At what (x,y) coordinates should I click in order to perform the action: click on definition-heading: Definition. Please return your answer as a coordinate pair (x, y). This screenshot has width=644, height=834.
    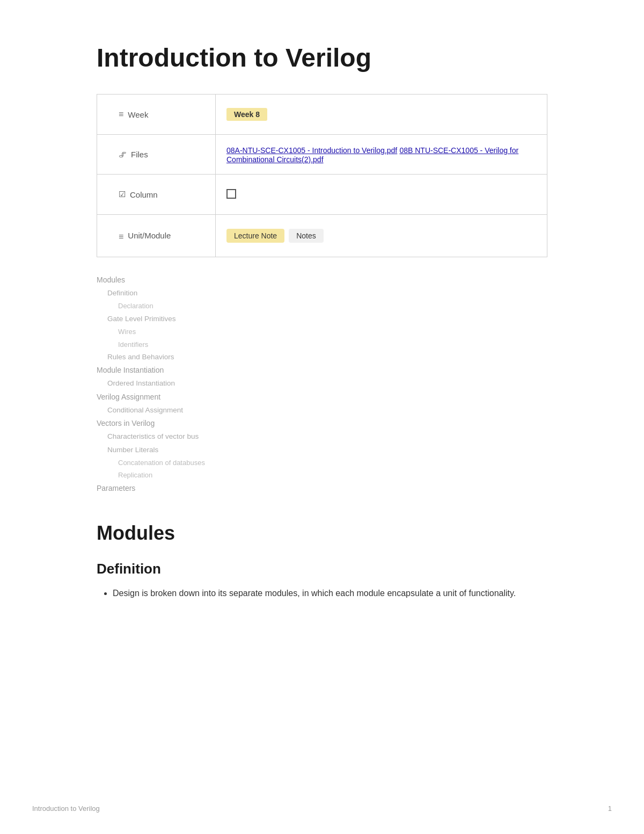
    Looking at the image, I should click on (322, 569).